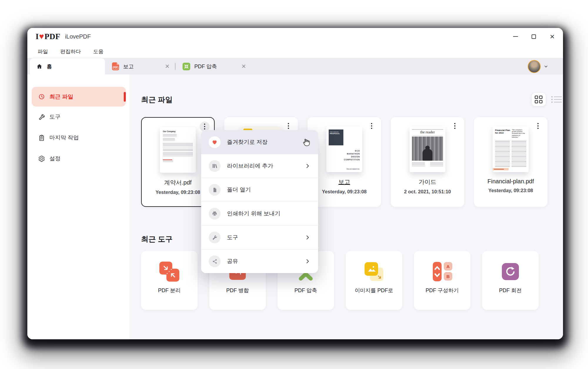 The height and width of the screenshot is (369, 588). What do you see at coordinates (511, 162) in the screenshot?
I see `file-card-financial-plan: Financial Plan for 2022 “Our company's g…` at bounding box center [511, 162].